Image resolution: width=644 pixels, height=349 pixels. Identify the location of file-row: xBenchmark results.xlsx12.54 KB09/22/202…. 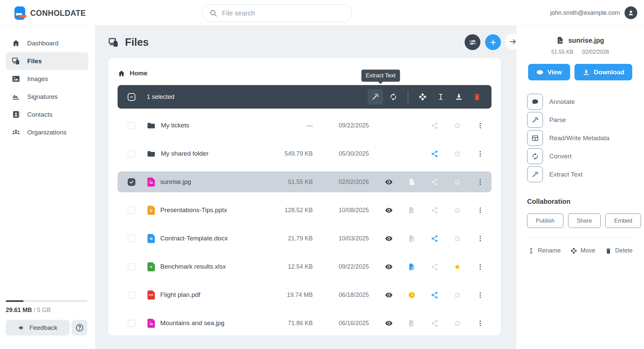
(304, 267).